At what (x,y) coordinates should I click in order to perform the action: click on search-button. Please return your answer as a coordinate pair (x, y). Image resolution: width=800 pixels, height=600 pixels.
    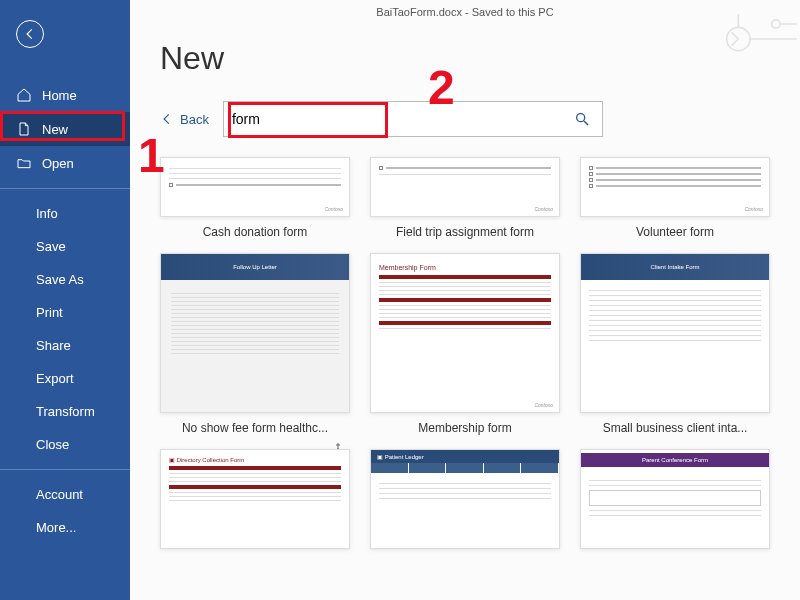
    Looking at the image, I should click on (582, 119).